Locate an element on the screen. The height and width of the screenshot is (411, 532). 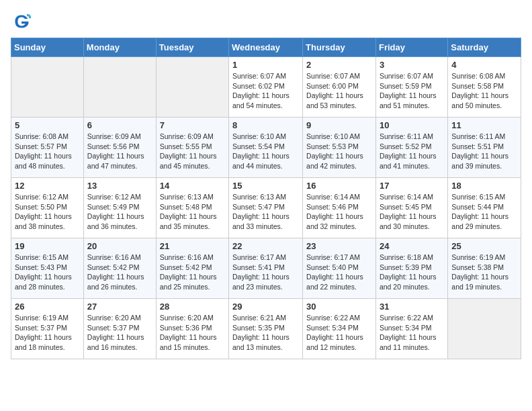
day-number: 11 is located at coordinates (484, 125).